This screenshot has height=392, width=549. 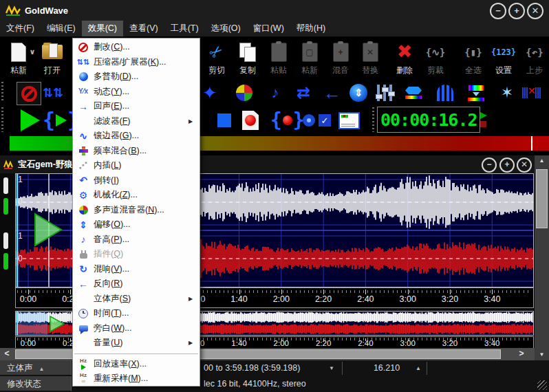 I want to click on menu-item-14: ♪音高(P)..., so click(x=136, y=240).